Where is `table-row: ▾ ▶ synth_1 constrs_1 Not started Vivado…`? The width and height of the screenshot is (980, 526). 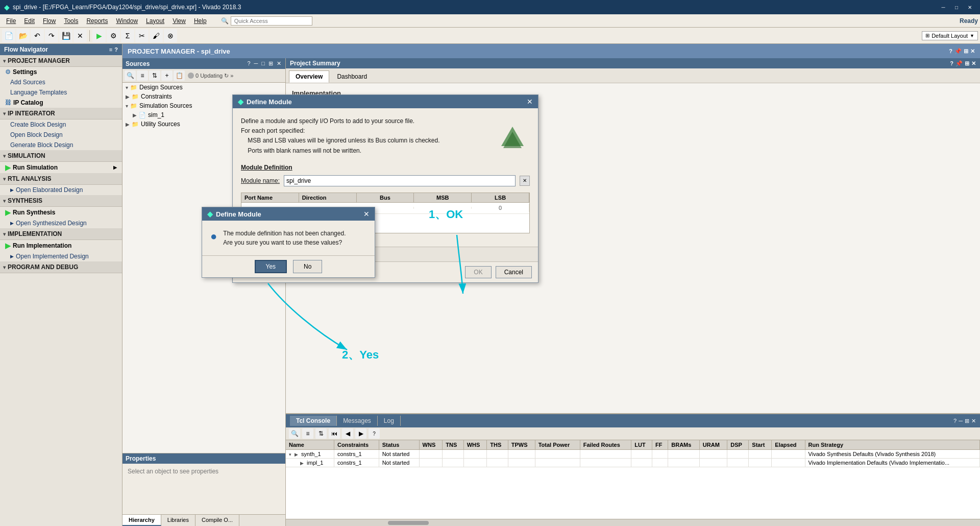 table-row: ▾ ▶ synth_1 constrs_1 Not started Vivado… is located at coordinates (633, 455).